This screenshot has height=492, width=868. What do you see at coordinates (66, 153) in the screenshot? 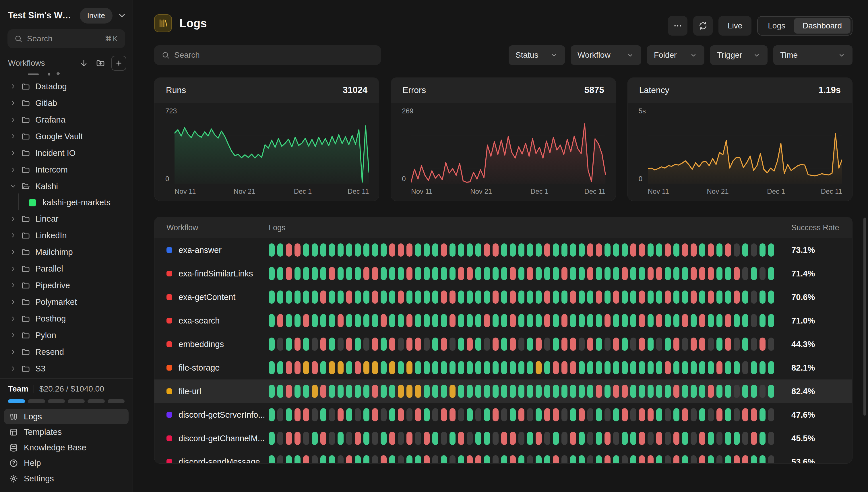
I see `sidebar-folder-incident-io: Incident IO` at bounding box center [66, 153].